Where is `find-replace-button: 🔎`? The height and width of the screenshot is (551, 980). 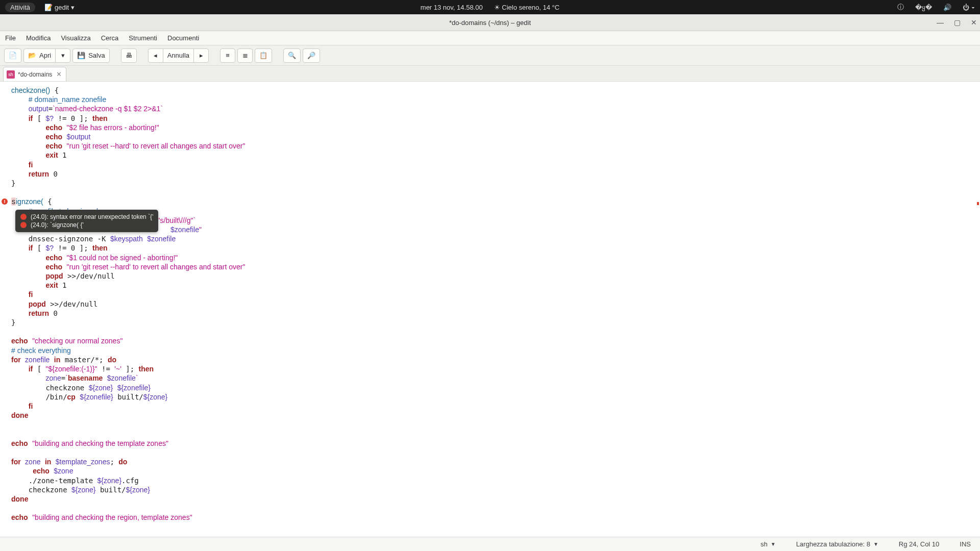 find-replace-button: 🔎 is located at coordinates (311, 56).